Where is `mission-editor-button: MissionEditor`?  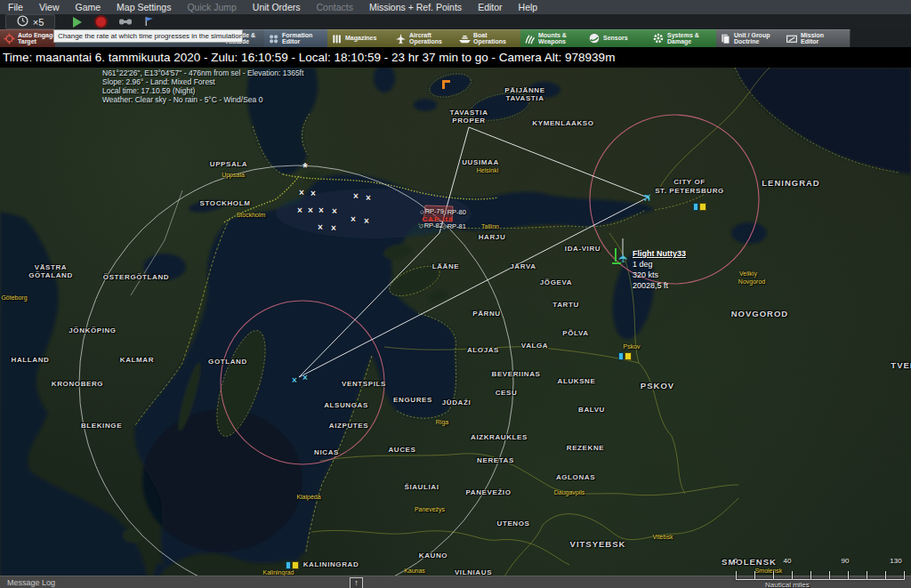 mission-editor-button: MissionEditor is located at coordinates (817, 38).